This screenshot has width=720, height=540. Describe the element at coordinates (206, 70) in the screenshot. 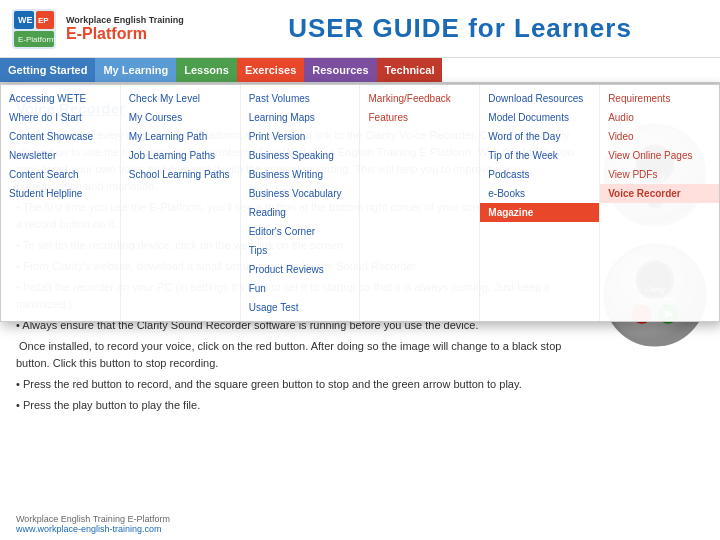

I see `nav-lessons: Lessons` at that location.